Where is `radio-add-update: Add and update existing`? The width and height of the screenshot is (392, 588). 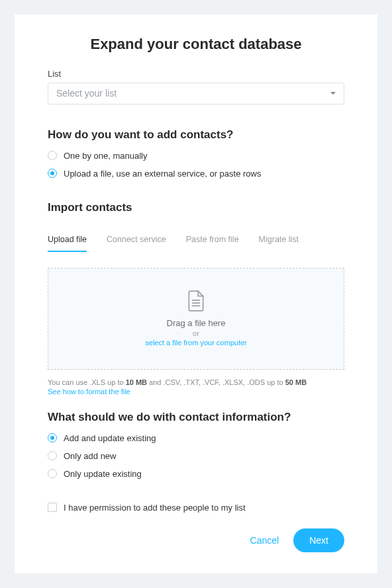
radio-add-update: Add and update existing is located at coordinates (196, 438).